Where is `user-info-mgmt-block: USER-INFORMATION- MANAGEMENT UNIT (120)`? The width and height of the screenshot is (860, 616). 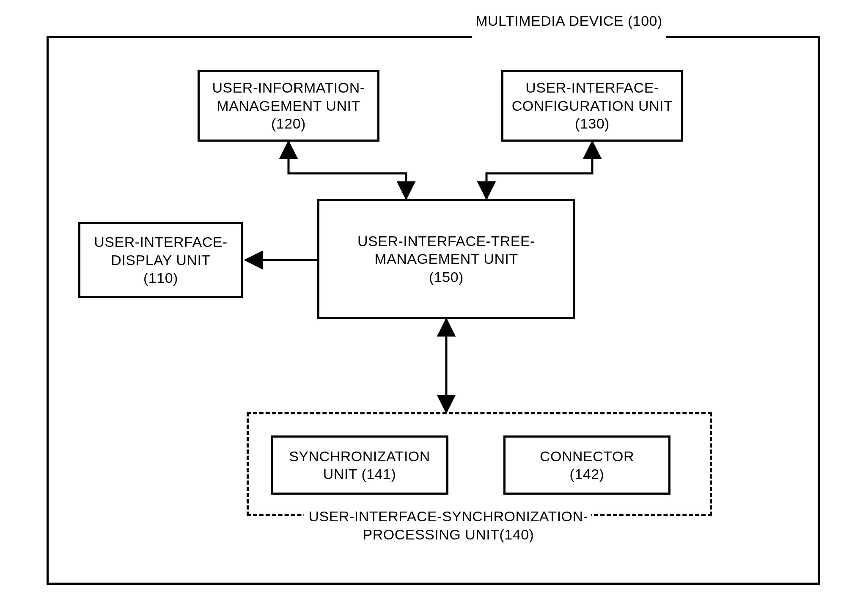
user-info-mgmt-block: USER-INFORMATION- MANAGEMENT UNIT (120) is located at coordinates (288, 106).